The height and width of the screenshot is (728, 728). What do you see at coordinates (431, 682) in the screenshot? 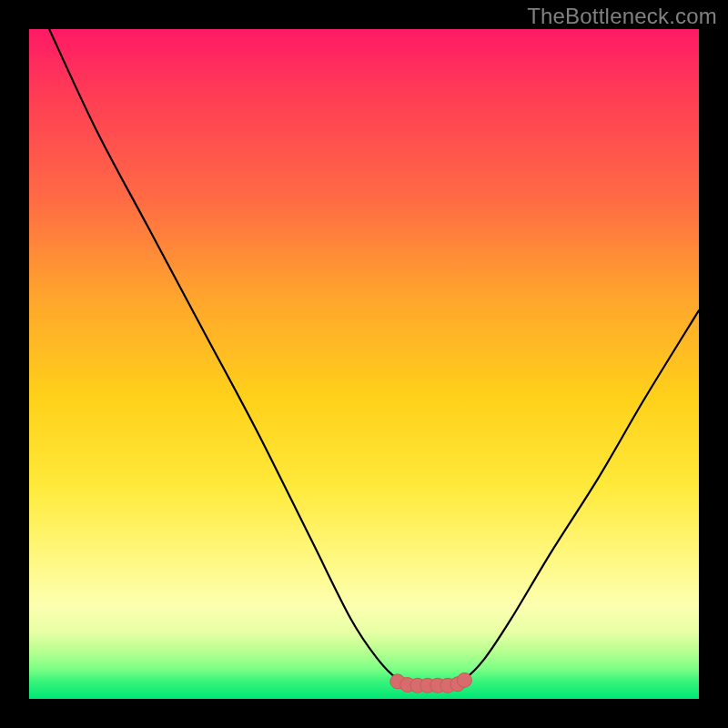
I see `flat-band-markers` at bounding box center [431, 682].